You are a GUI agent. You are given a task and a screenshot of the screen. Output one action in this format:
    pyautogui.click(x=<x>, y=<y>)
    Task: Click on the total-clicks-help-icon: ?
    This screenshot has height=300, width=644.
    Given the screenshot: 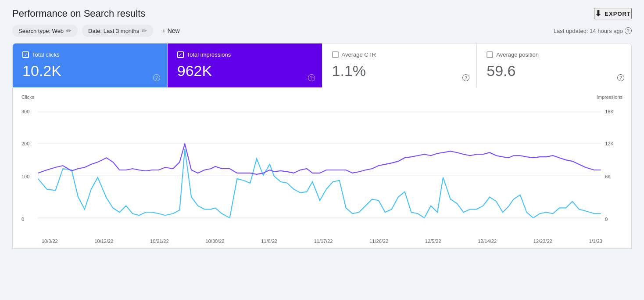 What is the action you would take?
    pyautogui.click(x=157, y=77)
    